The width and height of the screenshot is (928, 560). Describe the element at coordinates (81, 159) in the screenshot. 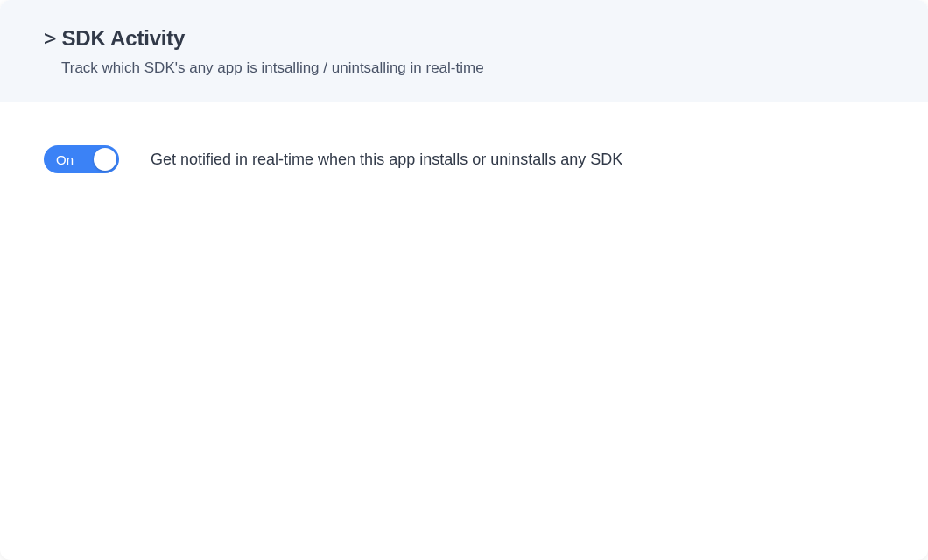

I see `notification-toggle: On` at that location.